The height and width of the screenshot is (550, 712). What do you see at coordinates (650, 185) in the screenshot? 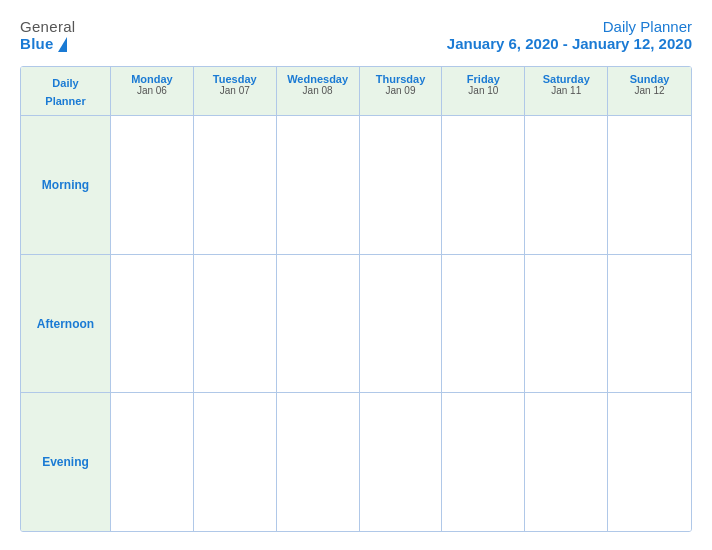
I see `morning-sunday` at bounding box center [650, 185].